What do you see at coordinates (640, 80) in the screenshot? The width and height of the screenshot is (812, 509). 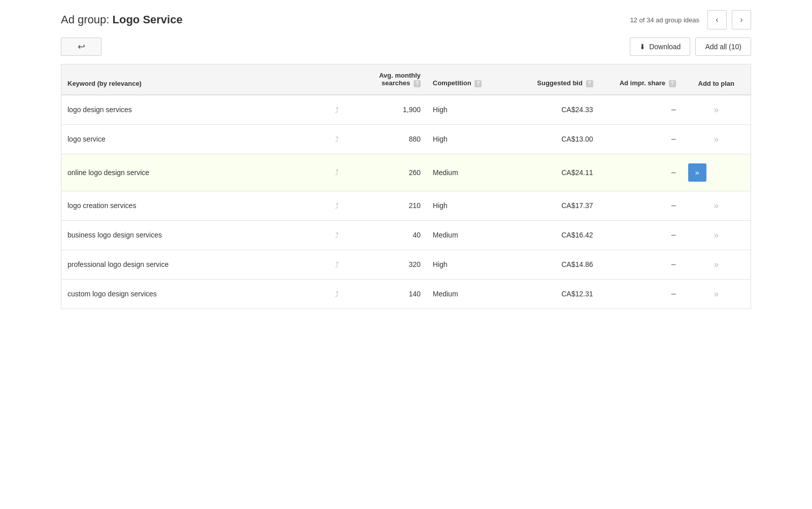 I see `col-header-adimpr: Ad impr. share ?` at bounding box center [640, 80].